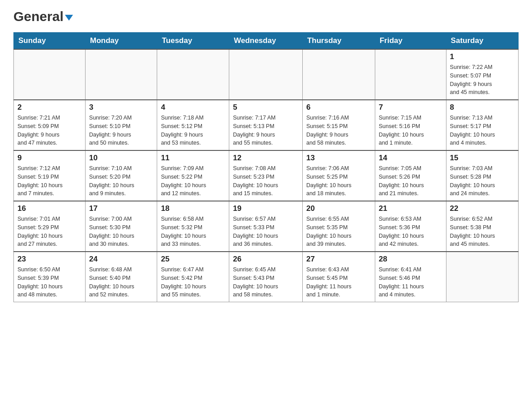 This screenshot has height=411, width=532. What do you see at coordinates (410, 176) in the screenshot?
I see `day-cell: 14Sunrise: 7:05 AM Sunset: 5:26 PM Dayli…` at bounding box center [410, 176].